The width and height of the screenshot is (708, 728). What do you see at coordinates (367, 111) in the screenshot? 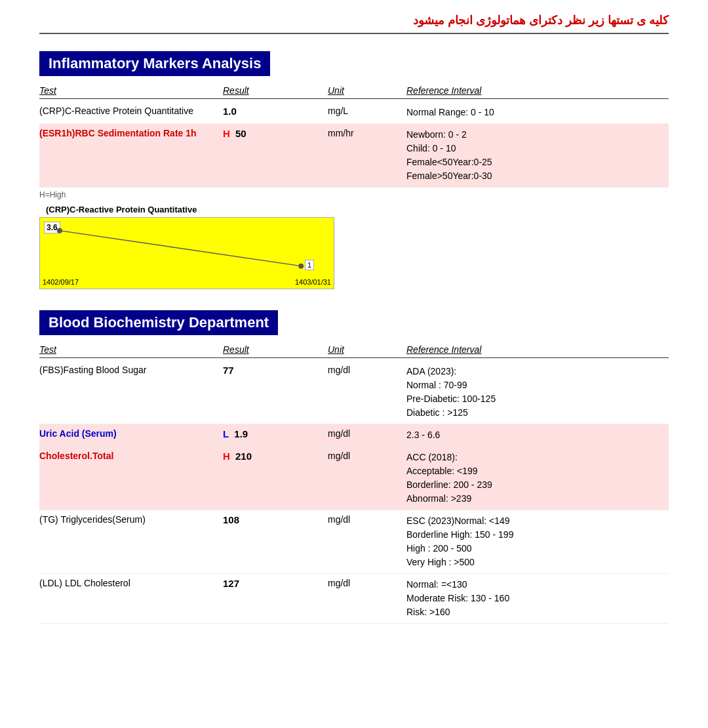
I see `unit-cell: mg/L` at bounding box center [367, 111].